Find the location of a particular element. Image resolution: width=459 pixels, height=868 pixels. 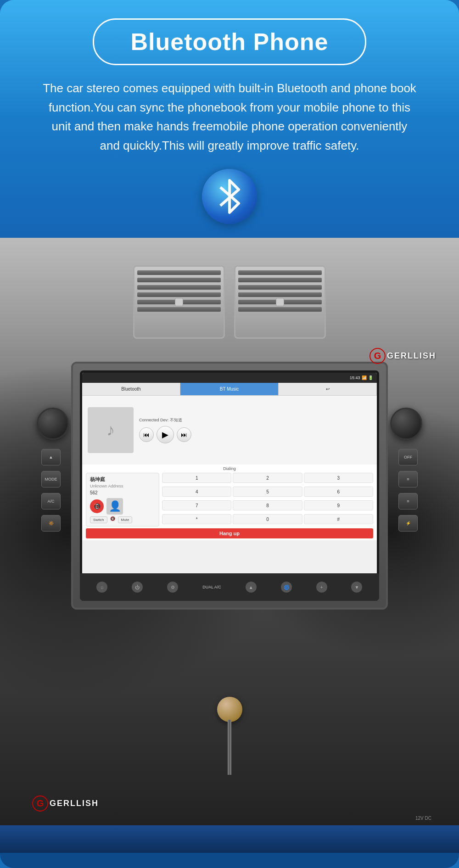

page-title: Bluetooth Phone is located at coordinates (230, 42).